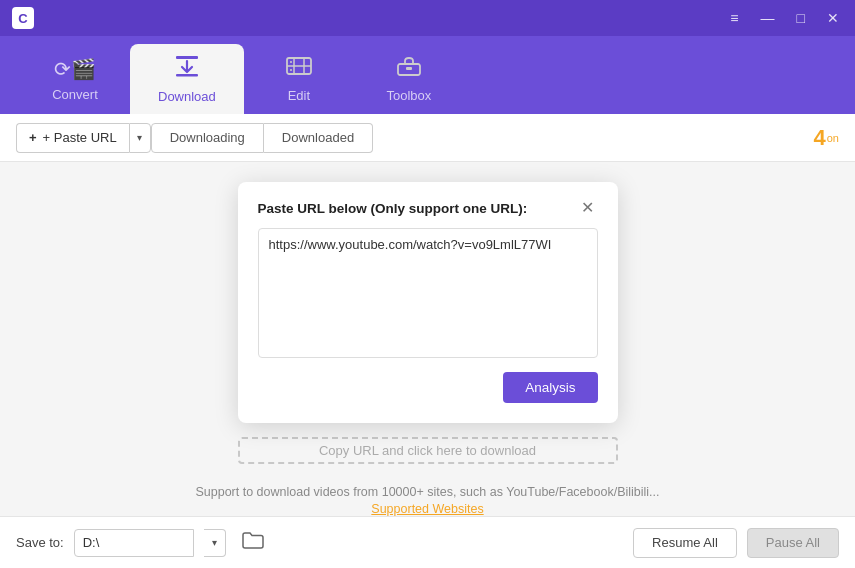 The width and height of the screenshot is (855, 568). Describe the element at coordinates (33, 138) in the screenshot. I see `plus-icon: +` at that location.